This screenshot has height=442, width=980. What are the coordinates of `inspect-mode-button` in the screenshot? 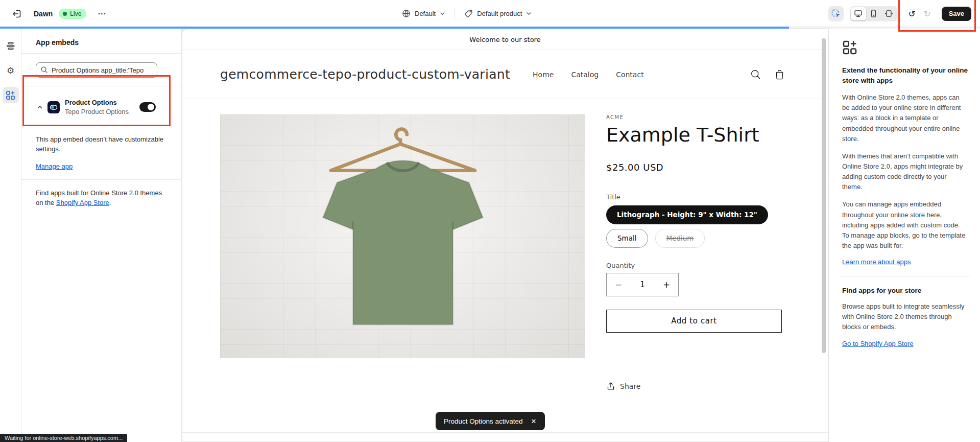 It's located at (836, 14).